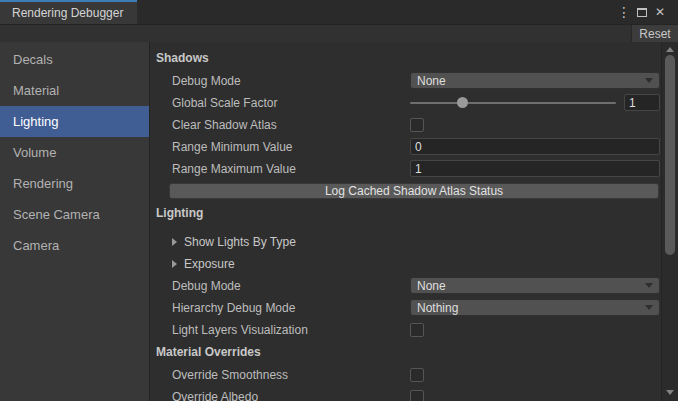 This screenshot has height=401, width=678. What do you see at coordinates (624, 12) in the screenshot?
I see `kebab-menu-icon: ⋮` at bounding box center [624, 12].